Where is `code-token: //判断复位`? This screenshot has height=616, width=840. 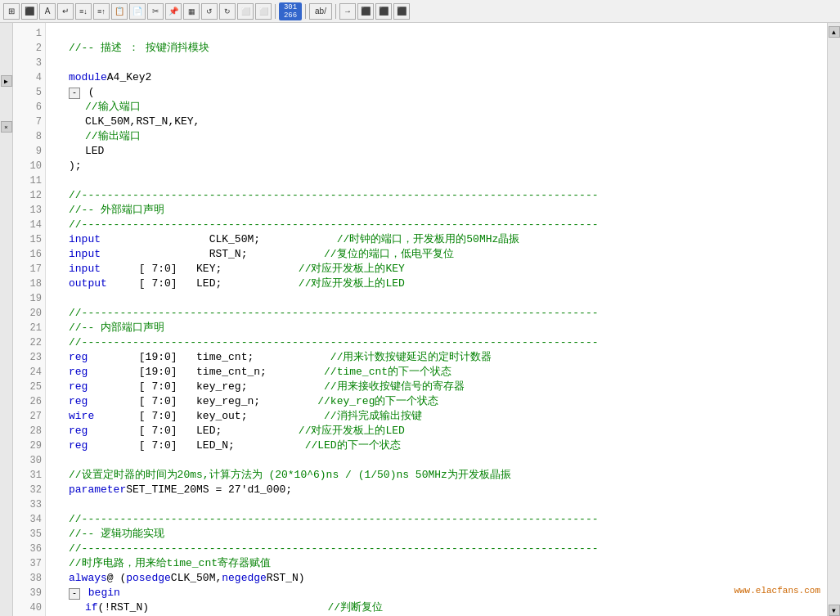 code-token: //判断复位 is located at coordinates (266, 608).